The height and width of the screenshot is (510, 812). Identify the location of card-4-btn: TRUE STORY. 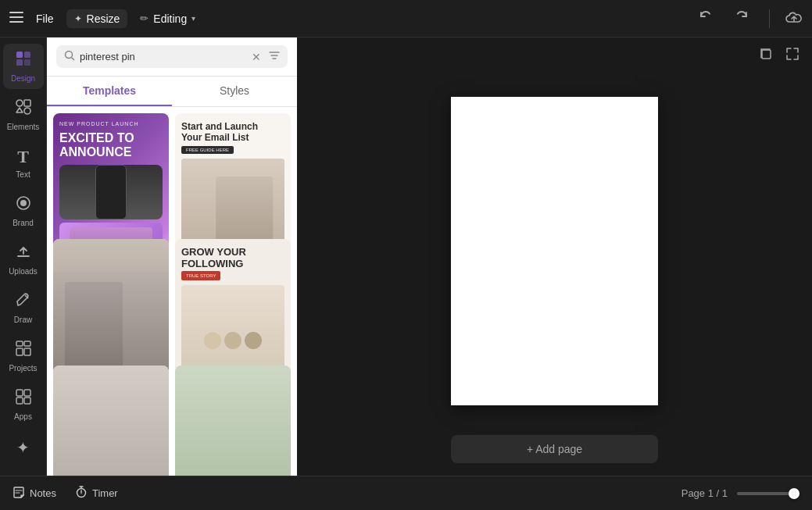
(201, 276).